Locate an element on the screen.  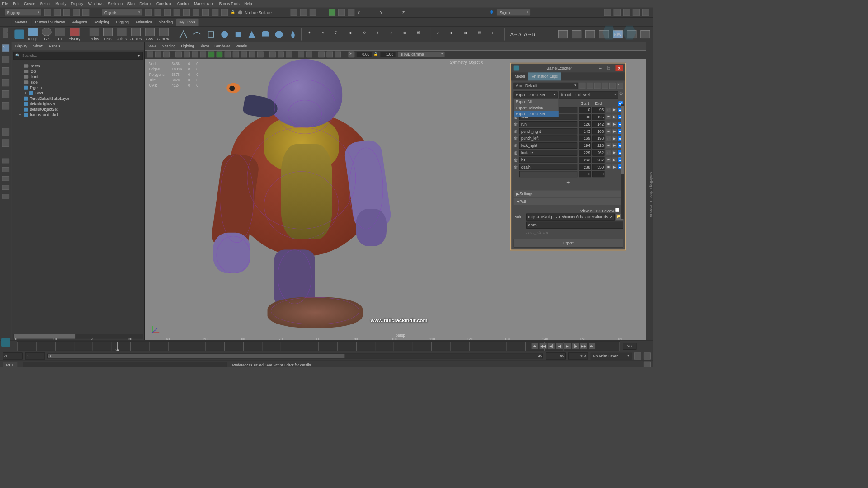
selection-mode-dropdown: Objects is located at coordinates (122, 13).